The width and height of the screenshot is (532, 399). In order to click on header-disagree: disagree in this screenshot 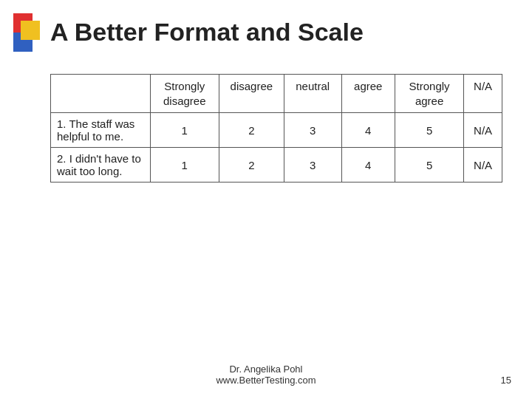, I will do `click(251, 94)`.